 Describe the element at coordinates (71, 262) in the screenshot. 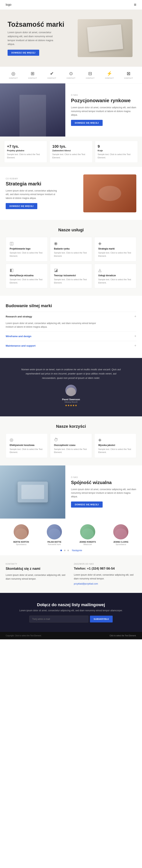

I see `services-grid: ◫ Projektowanie logo Sample text. Click …` at that location.